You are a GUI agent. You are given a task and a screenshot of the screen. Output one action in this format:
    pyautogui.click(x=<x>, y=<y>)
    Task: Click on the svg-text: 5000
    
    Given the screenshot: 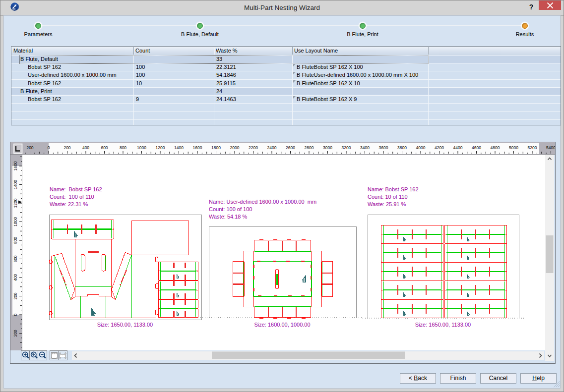 What is the action you would take?
    pyautogui.click(x=514, y=148)
    